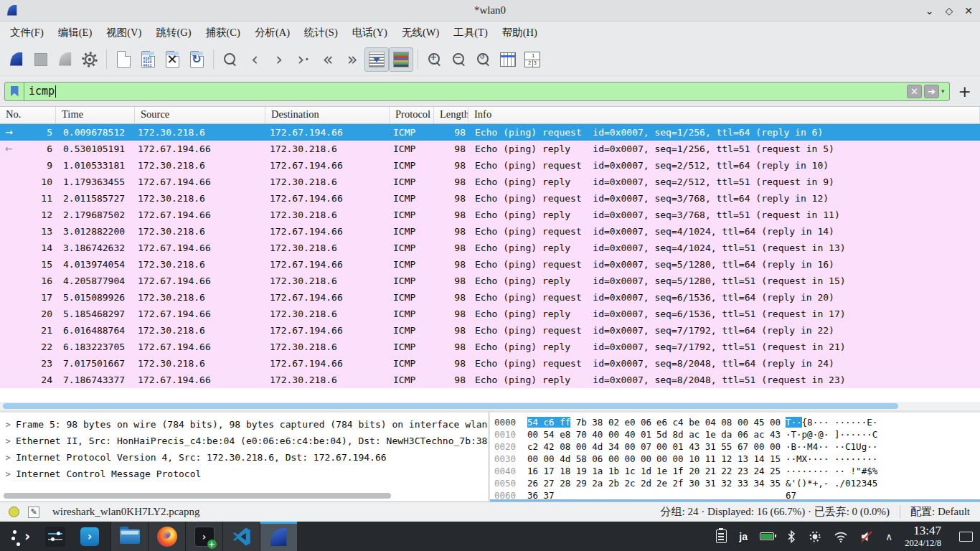 Image resolution: width=980 pixels, height=551 pixels. Describe the element at coordinates (490, 231) in the screenshot. I see `packet-row: 133.012882200172.30.218.6172.67.194.66IC…` at that location.